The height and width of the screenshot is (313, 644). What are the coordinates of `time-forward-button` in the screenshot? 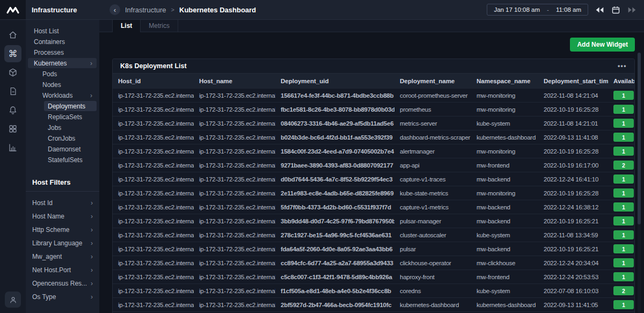 It's located at (632, 10).